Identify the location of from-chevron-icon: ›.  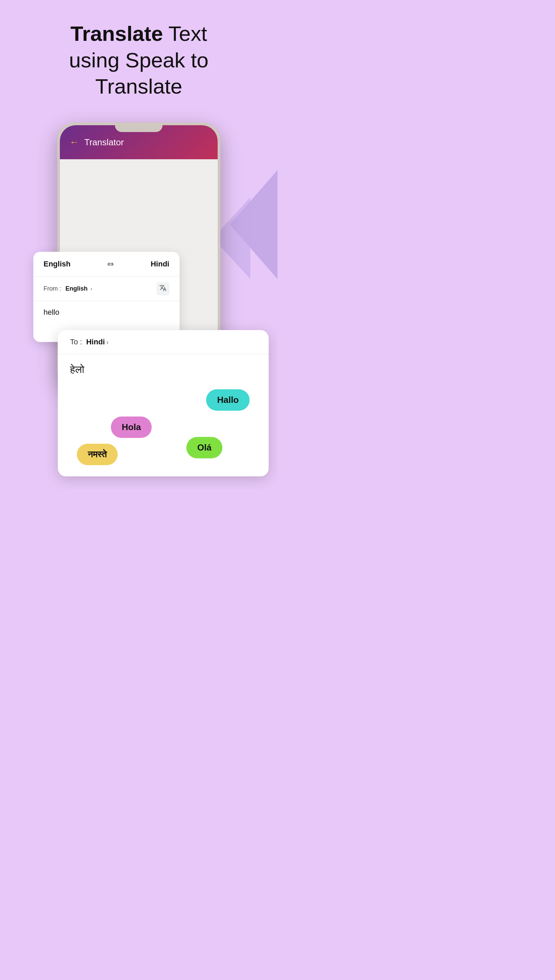
(91, 289).